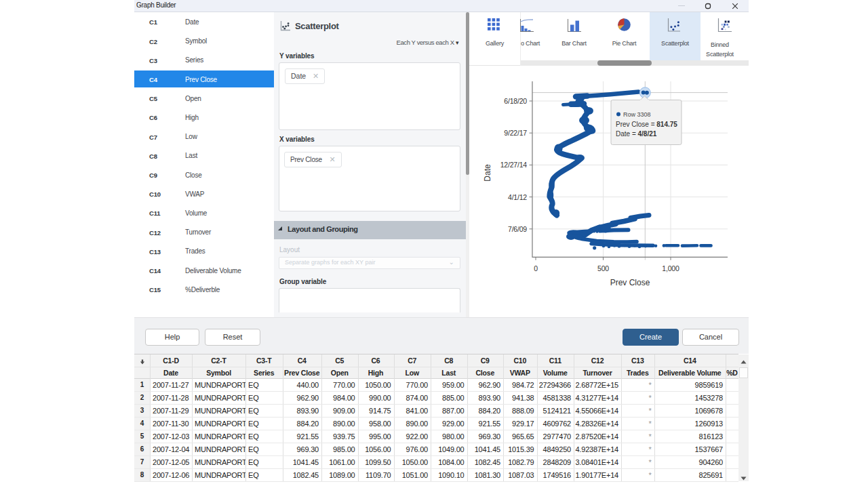 The width and height of the screenshot is (868, 488). Describe the element at coordinates (515, 101) in the screenshot. I see `svg-text: 6/18/20` at that location.